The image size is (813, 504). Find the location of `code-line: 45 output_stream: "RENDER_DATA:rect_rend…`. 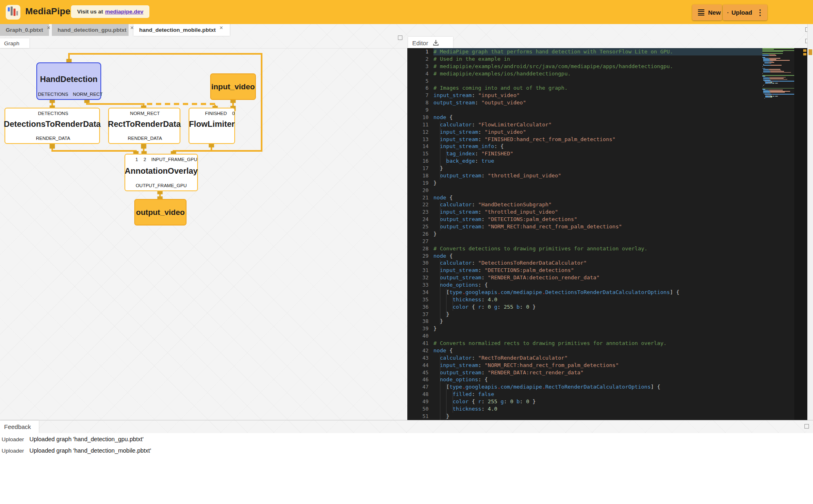

code-line: 45 output_stream: "RENDER_DATA:rect_rend… is located at coordinates (607, 373).